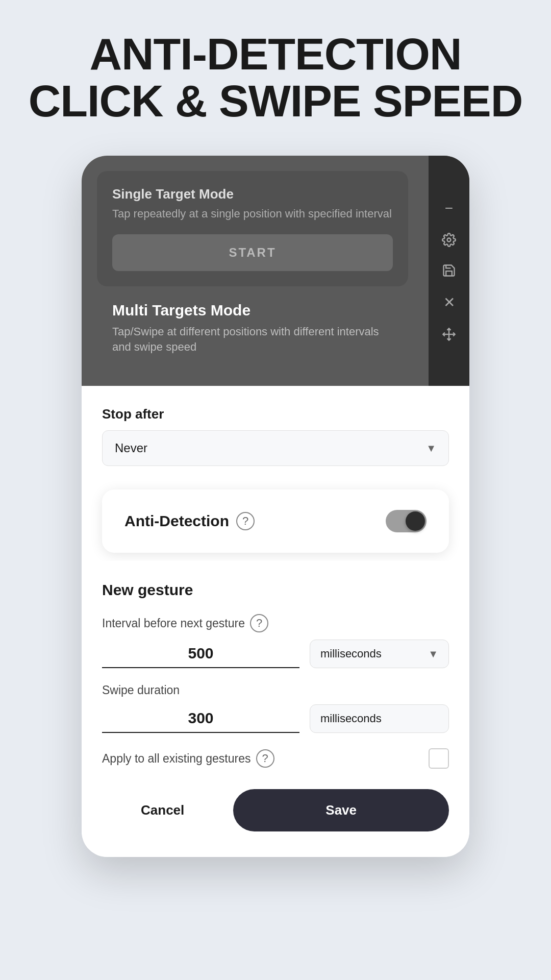  What do you see at coordinates (276, 654) in the screenshot?
I see `interval-row: milliseconds ▼` at bounding box center [276, 654].